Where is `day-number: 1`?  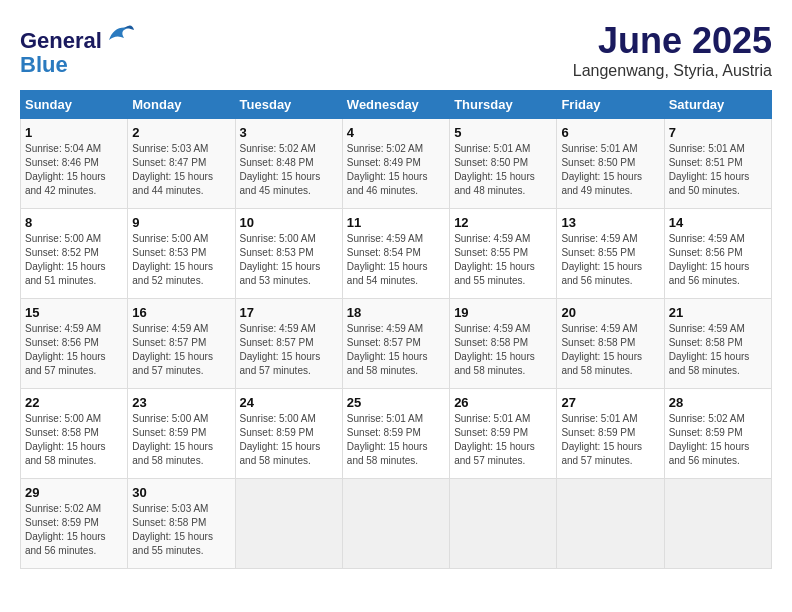 day-number: 1 is located at coordinates (74, 132).